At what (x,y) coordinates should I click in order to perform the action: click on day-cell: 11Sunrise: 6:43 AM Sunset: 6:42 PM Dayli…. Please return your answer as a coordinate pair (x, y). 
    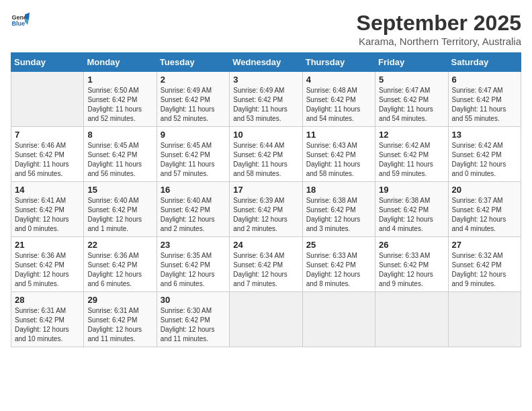
    Looking at the image, I should click on (339, 154).